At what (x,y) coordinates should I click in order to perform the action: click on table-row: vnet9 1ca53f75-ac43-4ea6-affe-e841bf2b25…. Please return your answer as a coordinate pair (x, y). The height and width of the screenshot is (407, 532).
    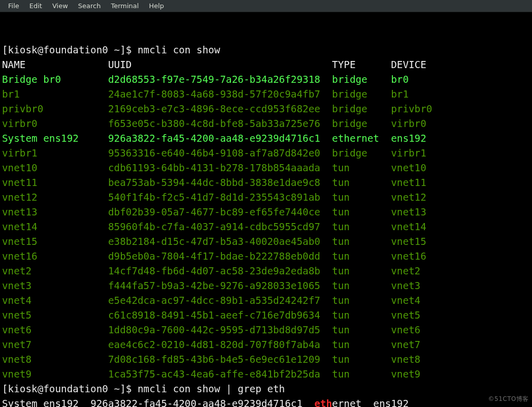
    Looking at the image, I should click on (266, 374).